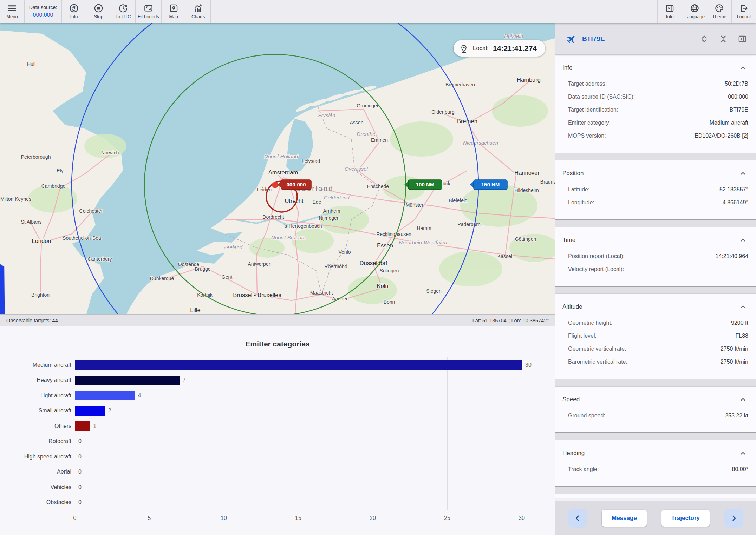  I want to click on map-label: Lelystad, so click(311, 161).